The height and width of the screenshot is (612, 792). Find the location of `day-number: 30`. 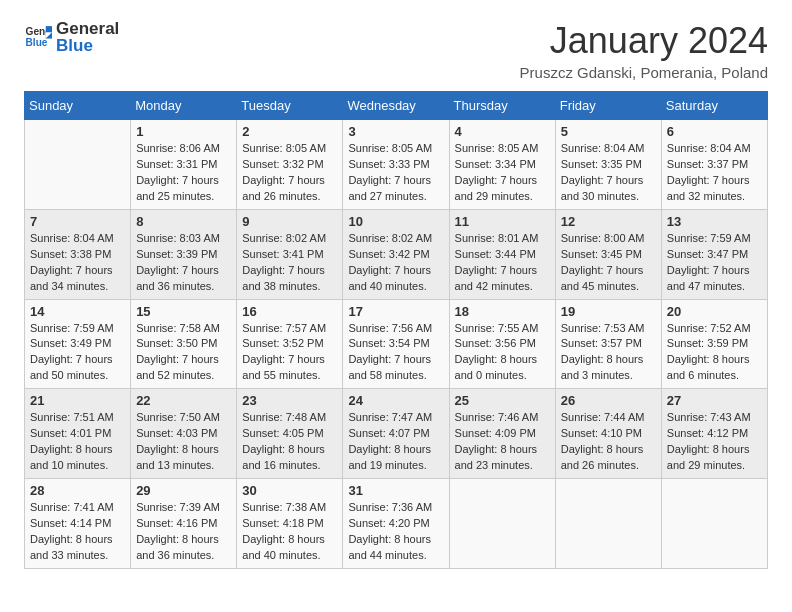

day-number: 30 is located at coordinates (290, 490).